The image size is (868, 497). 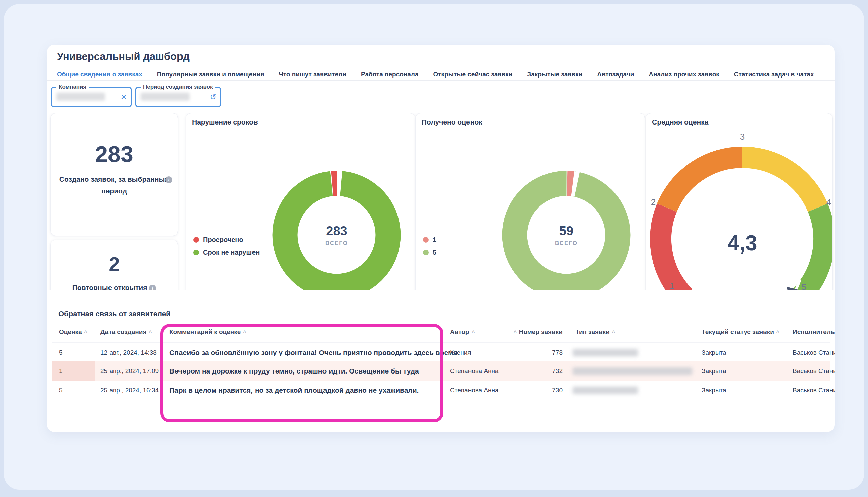 What do you see at coordinates (226, 253) in the screenshot?
I see `legend-item-on-time: Срок не нарушен` at bounding box center [226, 253].